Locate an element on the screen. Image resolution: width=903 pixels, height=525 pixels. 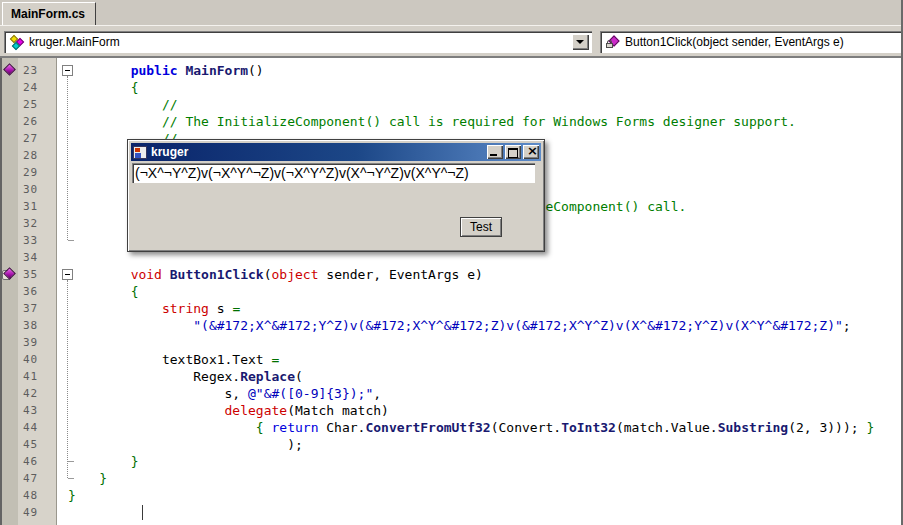
member-combobox: Button1Click(object sender, EventArgs e) is located at coordinates (752, 42).